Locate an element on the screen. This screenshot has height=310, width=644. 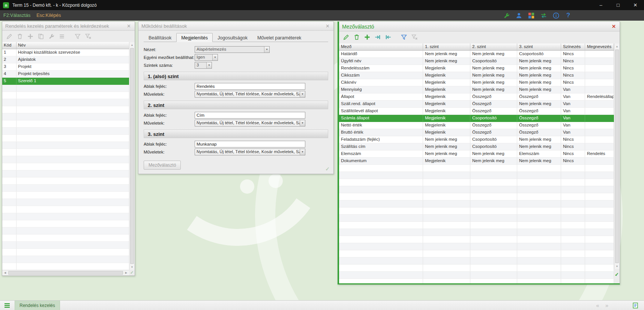
params-row: 4Projekt teljesítés is located at coordinates (66, 74).